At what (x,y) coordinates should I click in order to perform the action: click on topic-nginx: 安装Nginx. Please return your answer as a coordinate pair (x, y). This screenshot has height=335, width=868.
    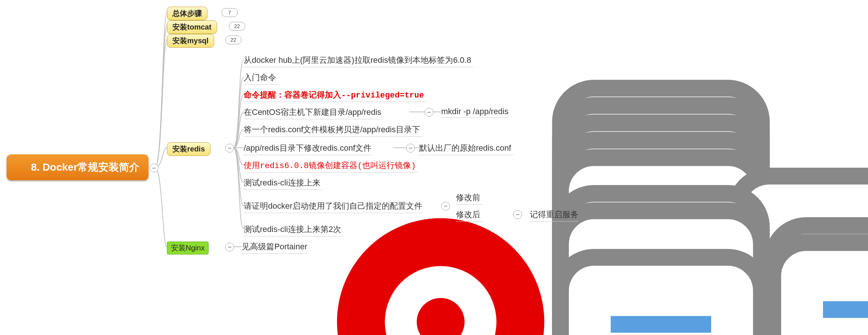
    Looking at the image, I should click on (188, 248).